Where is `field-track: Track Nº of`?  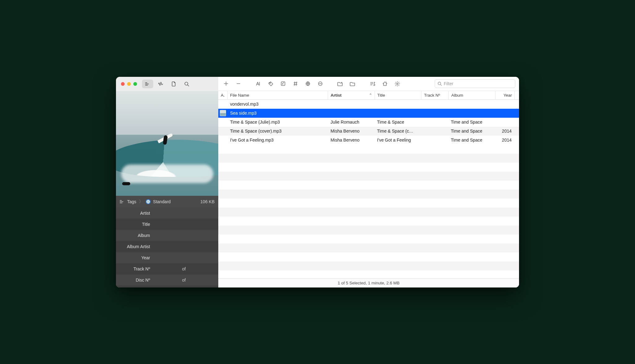
field-track: Track Nº of is located at coordinates (167, 269).